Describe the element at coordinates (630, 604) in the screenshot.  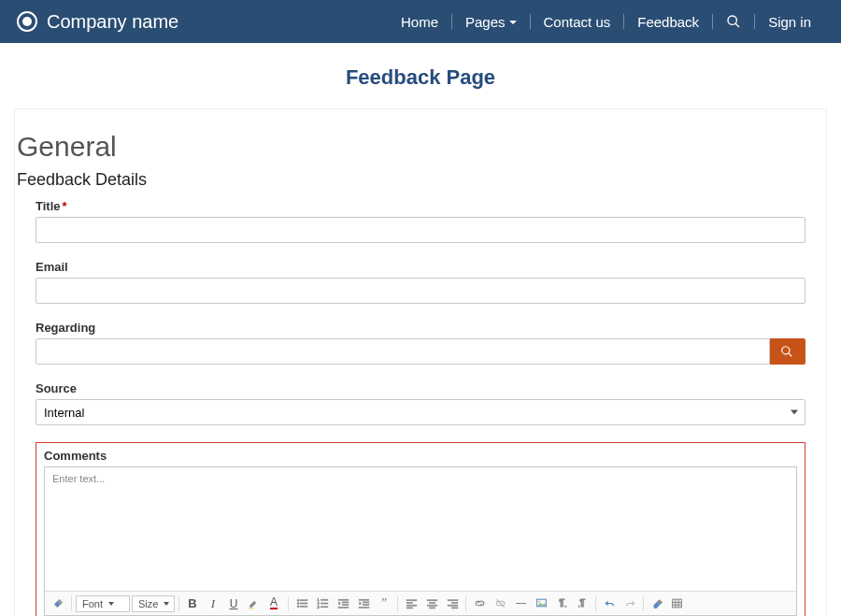
I see `rte-redo-button` at that location.